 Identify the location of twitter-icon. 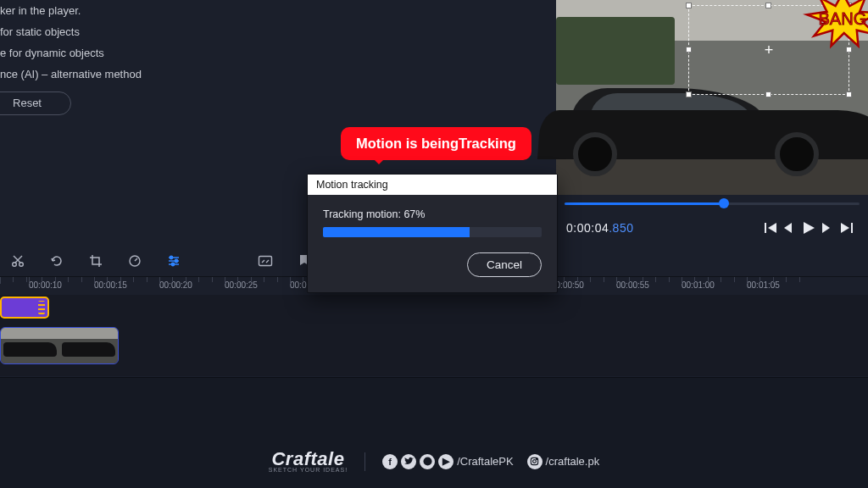
(409, 462).